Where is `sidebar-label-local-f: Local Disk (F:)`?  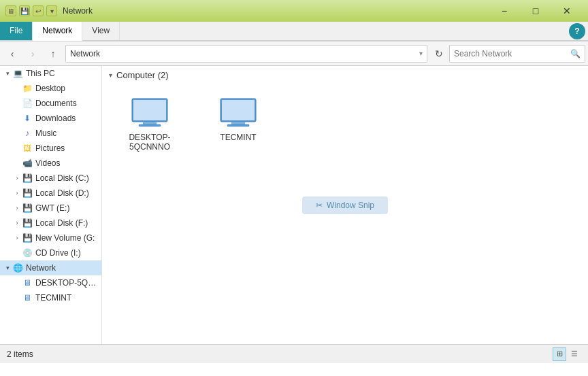 sidebar-label-local-f: Local Disk (F:) is located at coordinates (61, 223).